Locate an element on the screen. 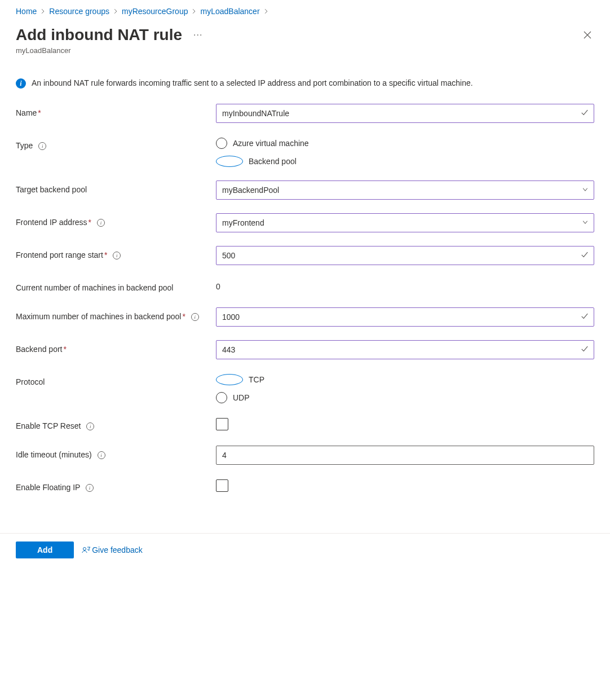  name-input is located at coordinates (405, 113).